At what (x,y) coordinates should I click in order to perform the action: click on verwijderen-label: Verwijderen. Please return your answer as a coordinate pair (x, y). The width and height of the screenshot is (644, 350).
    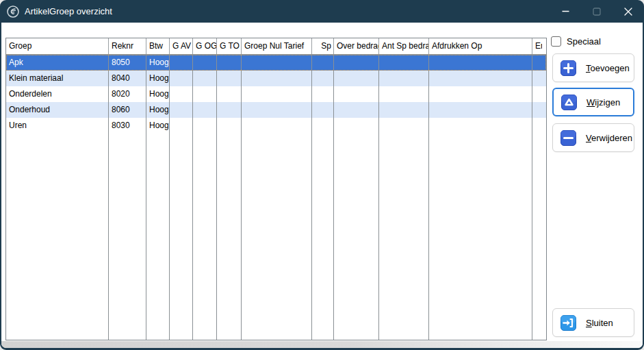
    Looking at the image, I should click on (609, 138).